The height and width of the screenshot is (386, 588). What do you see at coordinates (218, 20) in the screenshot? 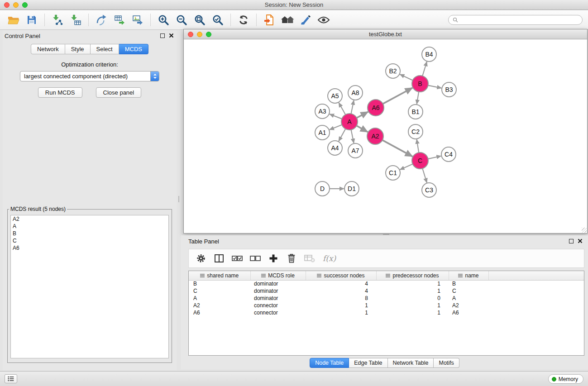
I see `zoom-selected-button` at bounding box center [218, 20].